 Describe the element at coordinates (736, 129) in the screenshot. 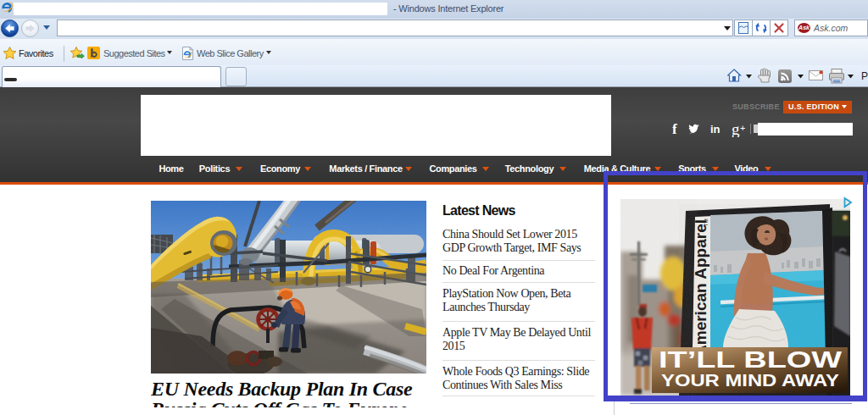

I see `svg-text: g` at that location.